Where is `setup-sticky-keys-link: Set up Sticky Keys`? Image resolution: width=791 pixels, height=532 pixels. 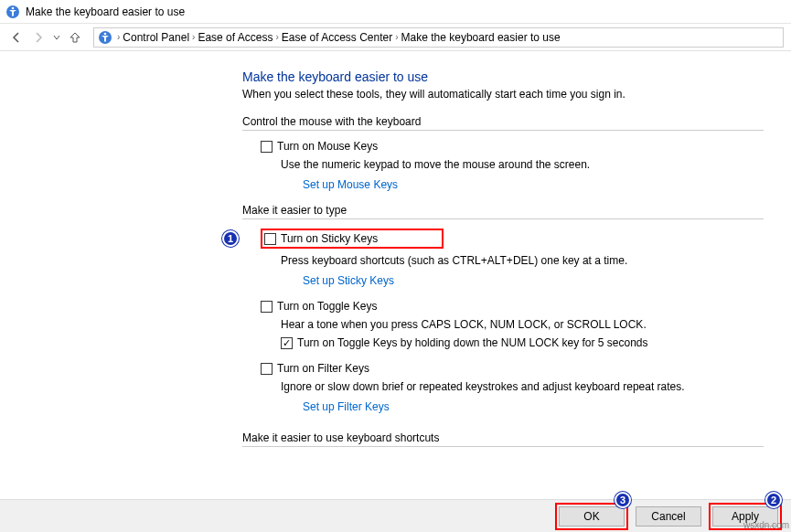 setup-sticky-keys-link: Set up Sticky Keys is located at coordinates (533, 281).